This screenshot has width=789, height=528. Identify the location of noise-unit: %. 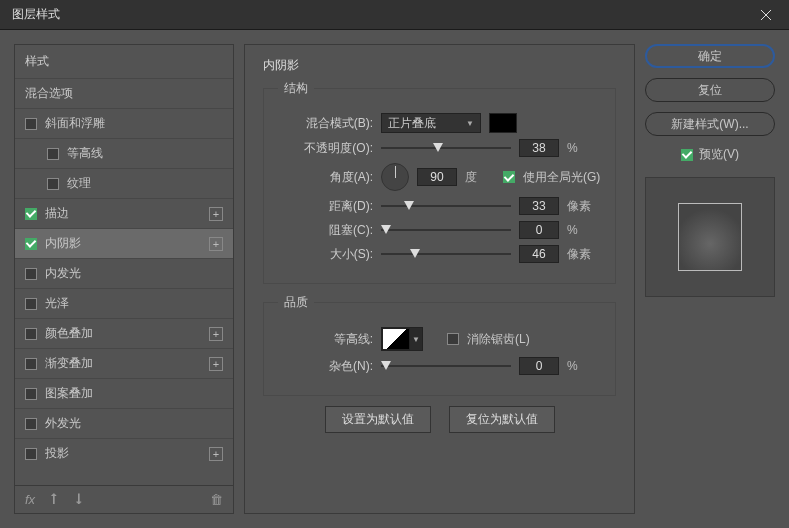
(582, 366).